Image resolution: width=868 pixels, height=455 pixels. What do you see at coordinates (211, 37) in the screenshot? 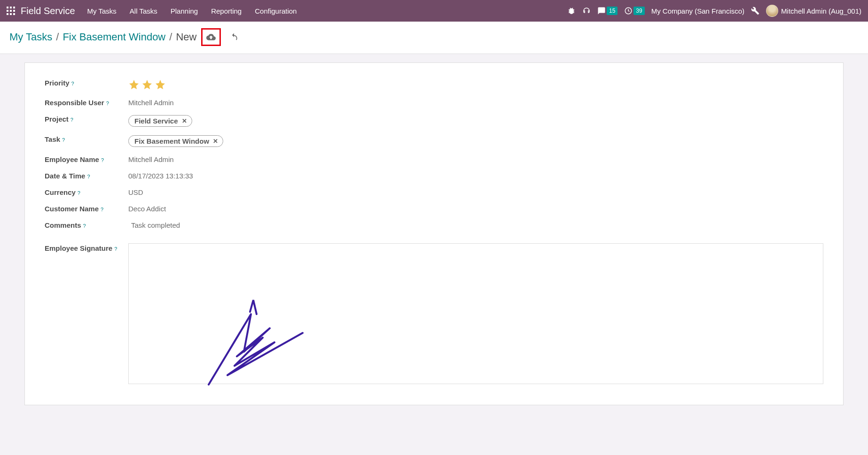
I see `save-button` at bounding box center [211, 37].